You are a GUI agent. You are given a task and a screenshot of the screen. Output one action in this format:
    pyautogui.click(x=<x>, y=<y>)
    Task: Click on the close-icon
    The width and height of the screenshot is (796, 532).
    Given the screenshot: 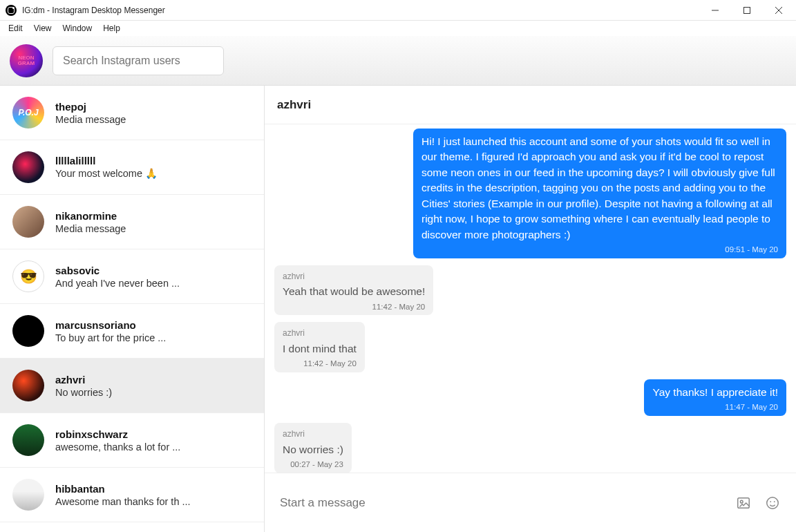 What is the action you would take?
    pyautogui.click(x=779, y=10)
    